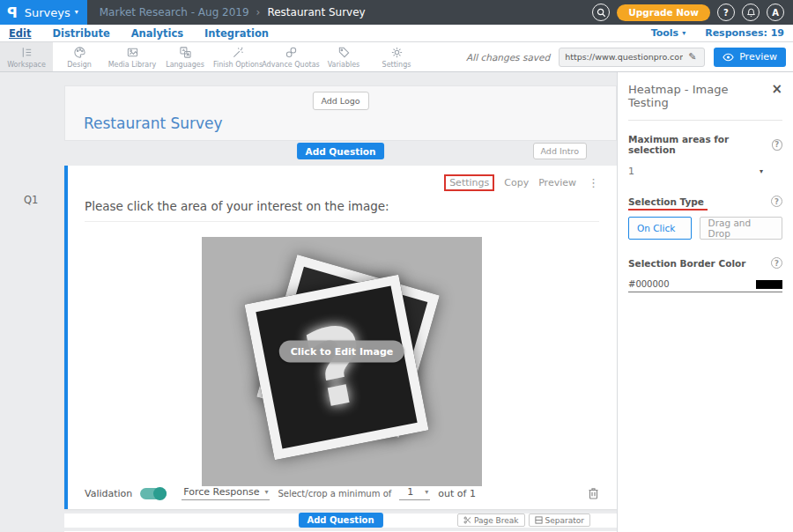  What do you see at coordinates (108, 493) in the screenshot?
I see `validation-label: Validation` at bounding box center [108, 493].